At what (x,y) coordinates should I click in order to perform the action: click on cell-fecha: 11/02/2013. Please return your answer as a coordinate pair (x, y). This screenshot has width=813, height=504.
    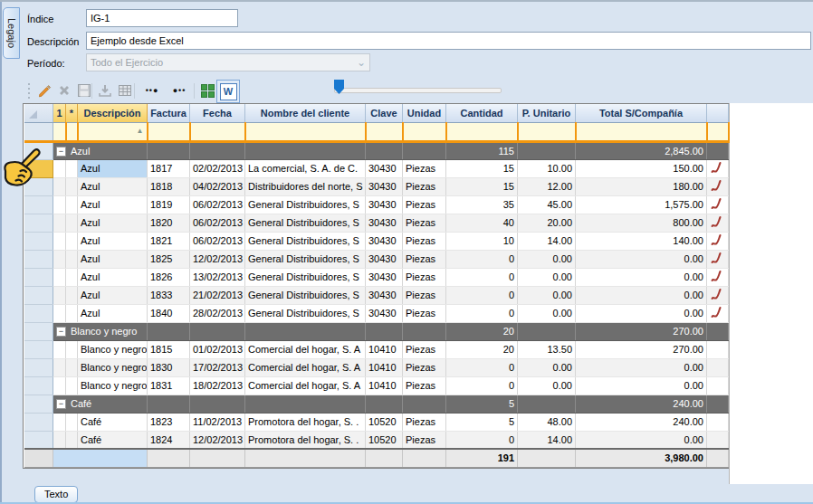
    Looking at the image, I should click on (217, 422).